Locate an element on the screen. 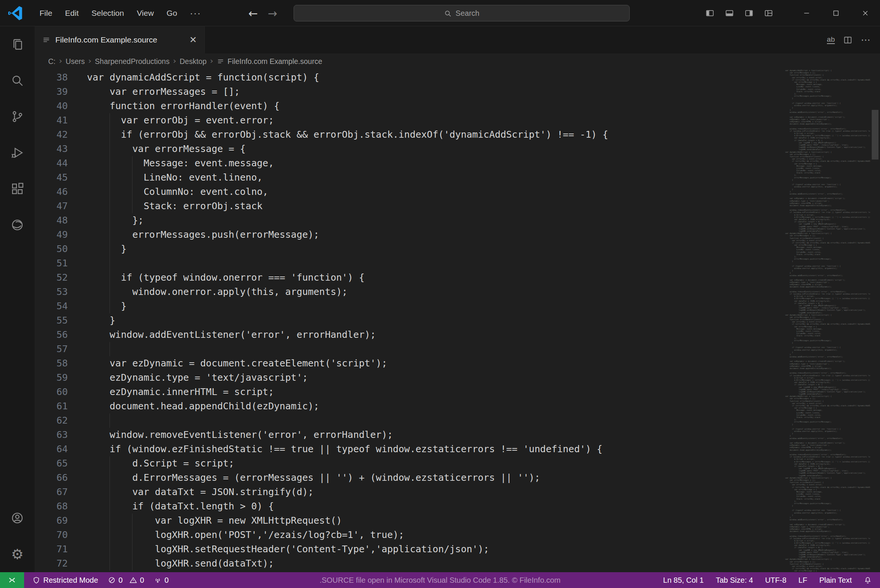 This screenshot has width=880, height=588. code-text: d.Script = script; is located at coordinates (160, 463).